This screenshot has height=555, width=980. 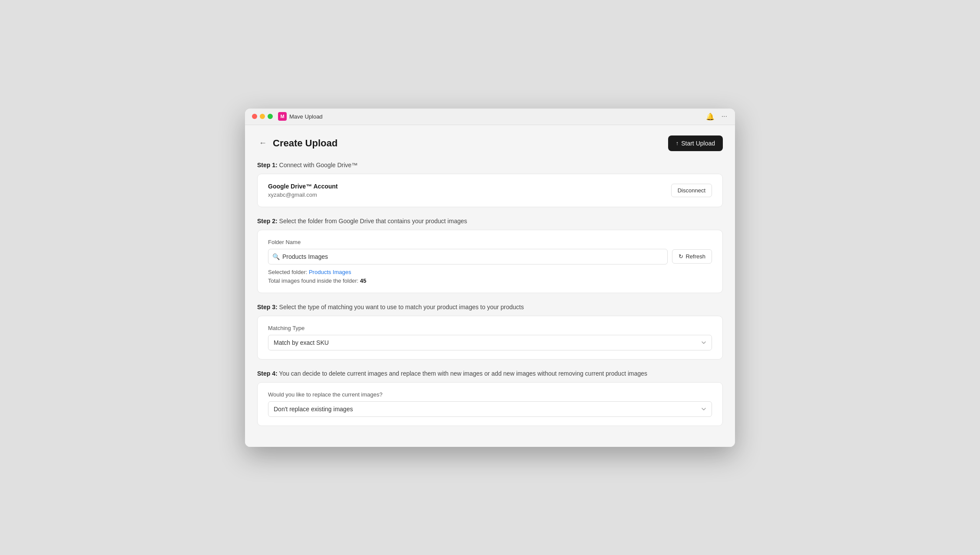 What do you see at coordinates (490, 338) in the screenshot?
I see `step3-card: Matching Type Match by exact SKU Match b…` at bounding box center [490, 338].